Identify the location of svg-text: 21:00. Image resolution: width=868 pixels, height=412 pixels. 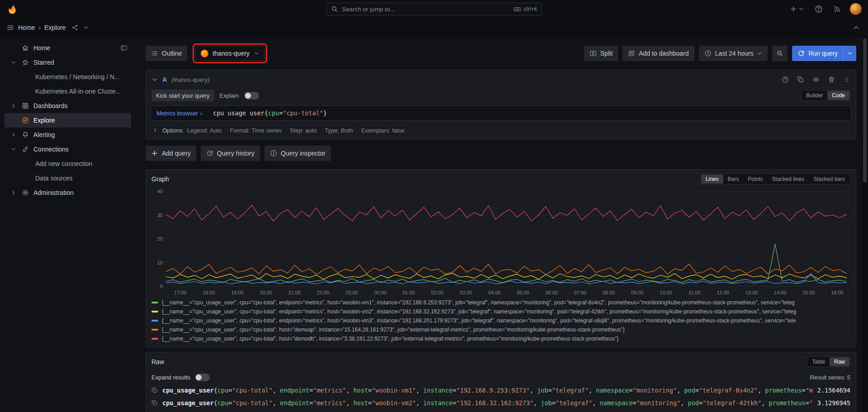
(295, 293).